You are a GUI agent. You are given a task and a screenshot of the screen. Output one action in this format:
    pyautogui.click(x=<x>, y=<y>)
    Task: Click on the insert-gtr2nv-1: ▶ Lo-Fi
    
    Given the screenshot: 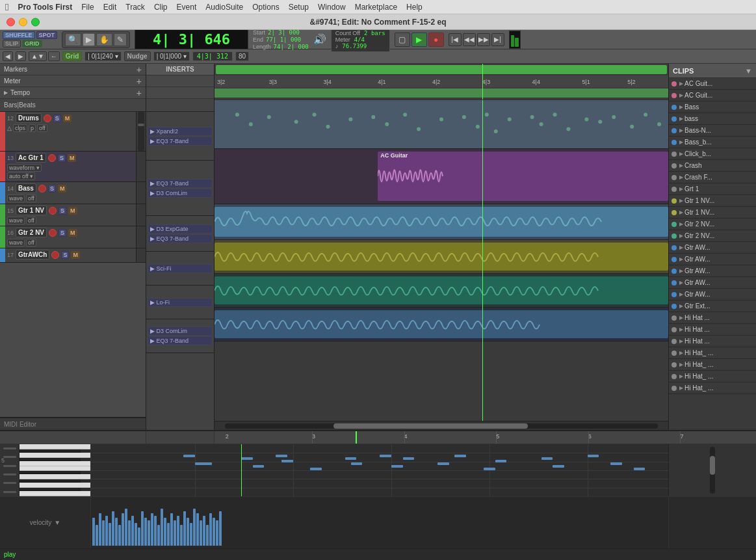 What is the action you would take?
    pyautogui.click(x=180, y=302)
    